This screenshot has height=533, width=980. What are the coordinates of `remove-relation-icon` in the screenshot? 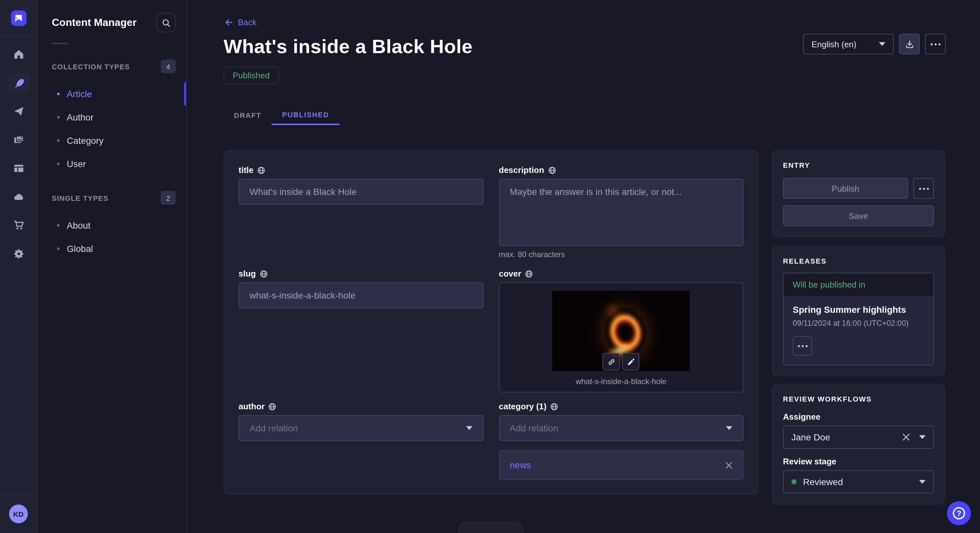 It's located at (729, 465).